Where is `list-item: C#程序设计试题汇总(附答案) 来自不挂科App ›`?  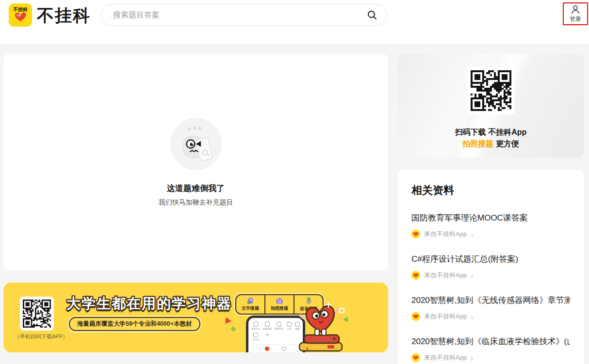
list-item: C#程序设计试题汇总(附答案) 来自不挂科App › is located at coordinates (491, 267).